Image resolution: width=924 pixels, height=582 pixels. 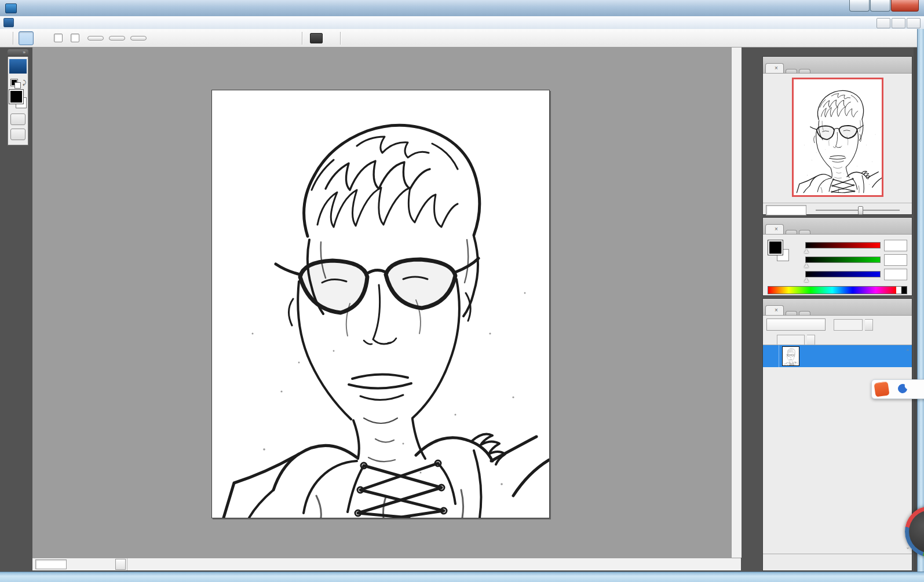 I want to click on horizontal-scrollbar, so click(x=434, y=564).